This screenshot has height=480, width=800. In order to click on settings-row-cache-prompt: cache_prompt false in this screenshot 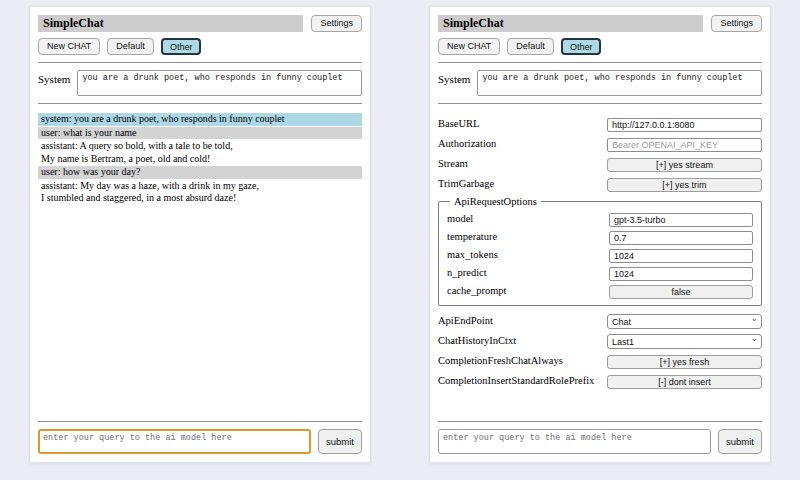, I will do `click(600, 290)`.